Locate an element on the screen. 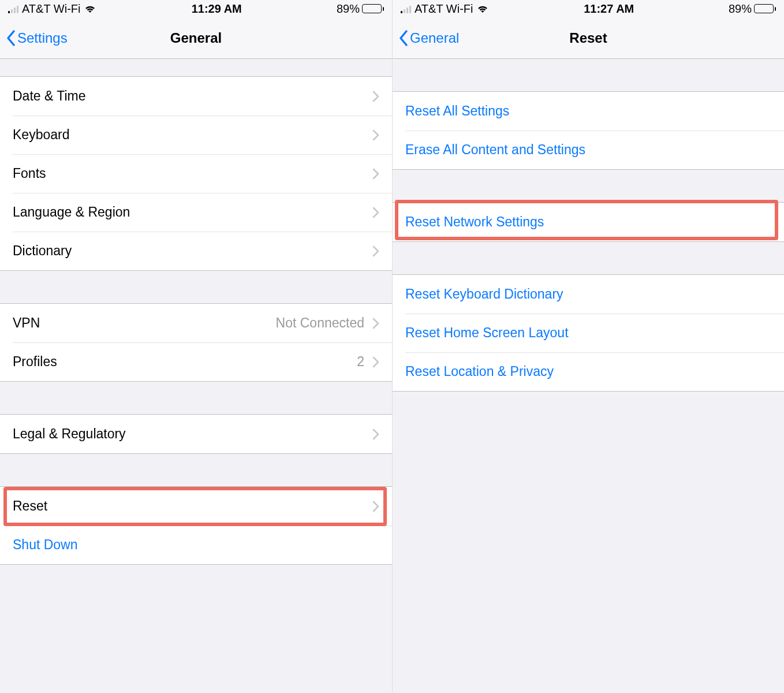 The height and width of the screenshot is (693, 784). row-keyboard: Keyboard is located at coordinates (196, 135).